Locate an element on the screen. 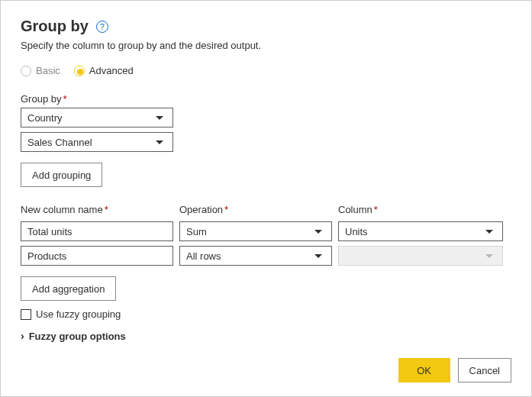 The image size is (532, 397). checkbox-icon is located at coordinates (26, 315).